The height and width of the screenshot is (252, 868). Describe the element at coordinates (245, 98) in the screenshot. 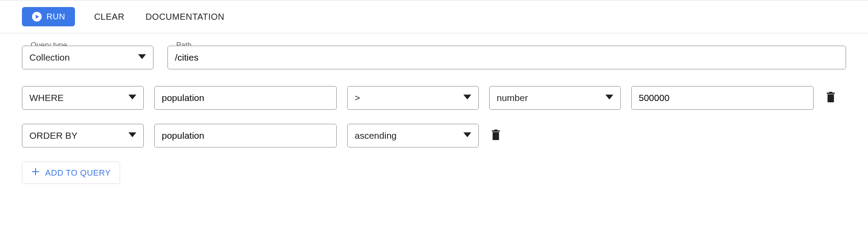

I see `where-field-input-wrap` at that location.